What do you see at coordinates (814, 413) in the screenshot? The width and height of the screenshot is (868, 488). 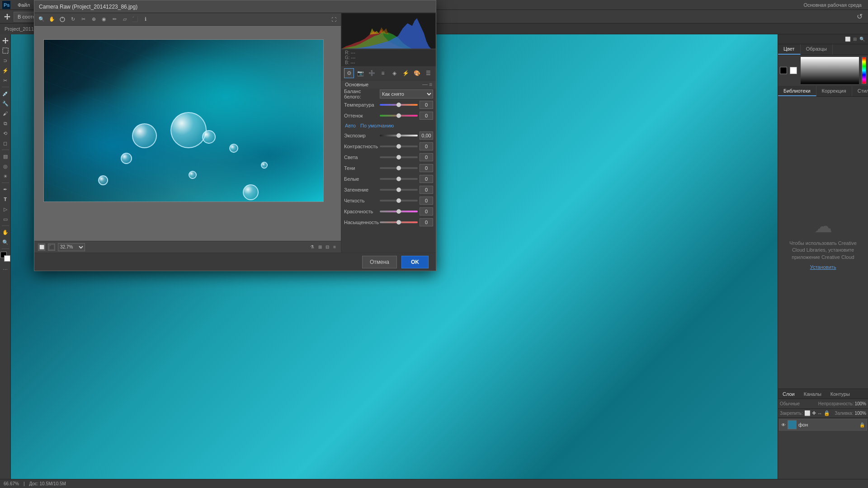 I see `lock-position-icon: ✚` at bounding box center [814, 413].